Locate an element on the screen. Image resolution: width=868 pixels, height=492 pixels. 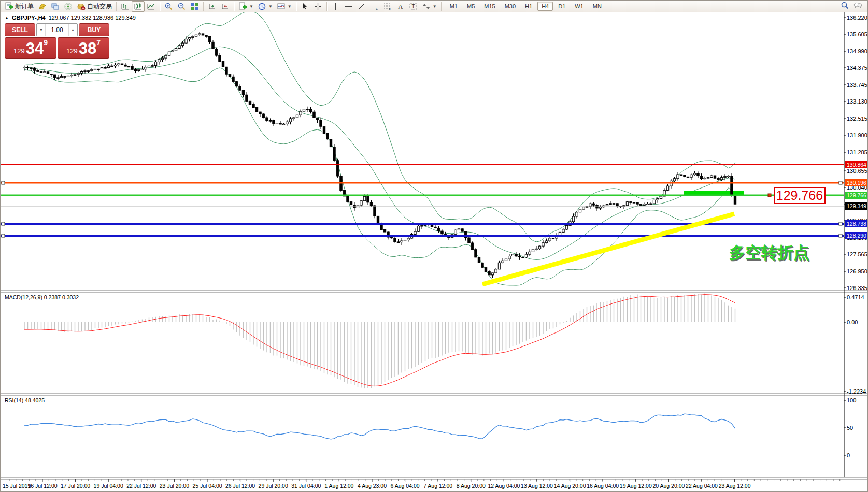
svg-text: 22 Jul 12:00 is located at coordinates (141, 486).